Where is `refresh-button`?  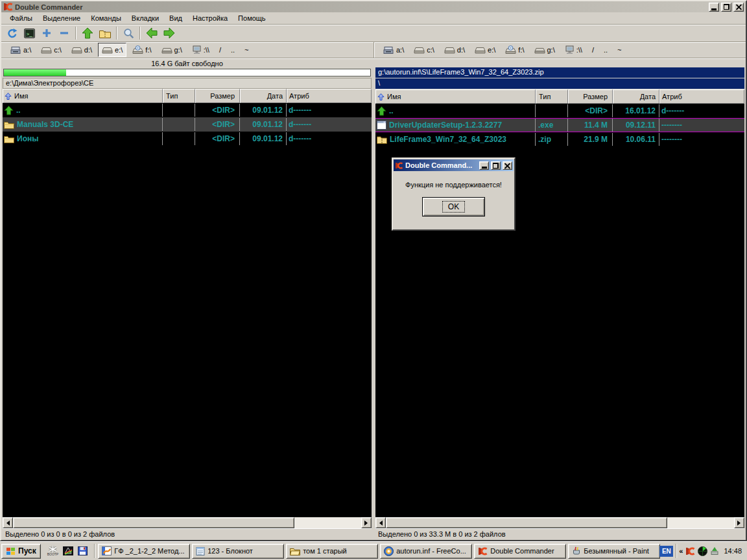 refresh-button is located at coordinates (12, 33).